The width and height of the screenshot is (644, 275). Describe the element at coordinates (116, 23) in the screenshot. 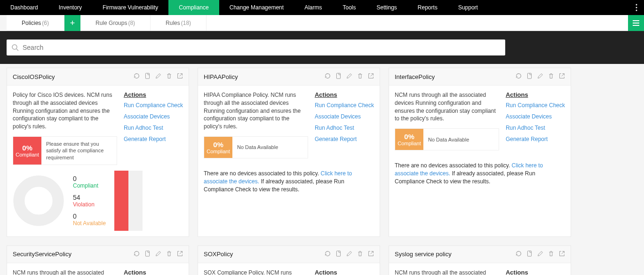

I see `subtab-rule-groups: Rule Groups (8)` at that location.